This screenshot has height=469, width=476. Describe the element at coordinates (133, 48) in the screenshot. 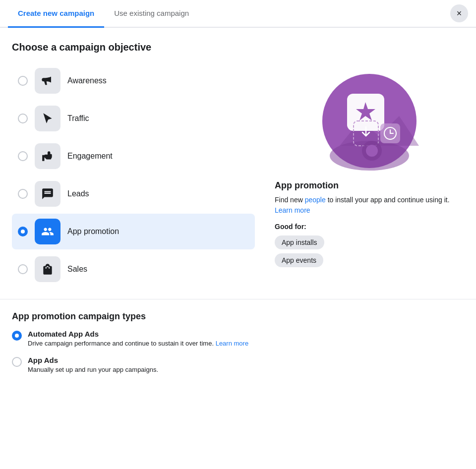

I see `section-title: Choose a campaign objective` at that location.